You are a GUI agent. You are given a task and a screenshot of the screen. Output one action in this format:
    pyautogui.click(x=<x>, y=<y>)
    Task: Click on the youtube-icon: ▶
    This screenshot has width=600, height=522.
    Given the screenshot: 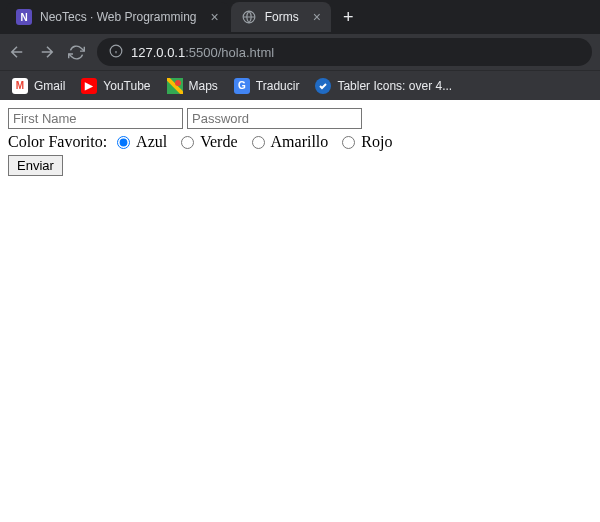 What is the action you would take?
    pyautogui.click(x=89, y=86)
    